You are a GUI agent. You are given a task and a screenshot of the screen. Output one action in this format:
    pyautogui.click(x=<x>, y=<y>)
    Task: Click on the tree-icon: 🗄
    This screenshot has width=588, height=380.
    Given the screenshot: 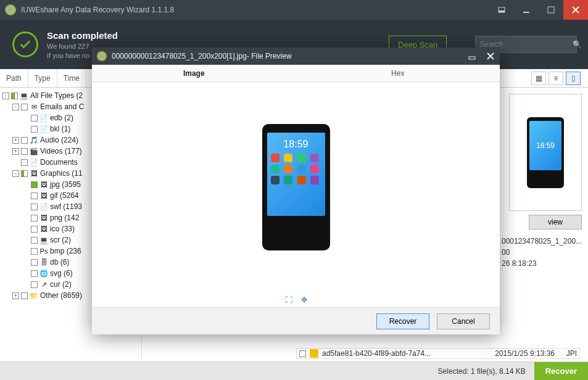 What is the action you would take?
    pyautogui.click(x=44, y=262)
    